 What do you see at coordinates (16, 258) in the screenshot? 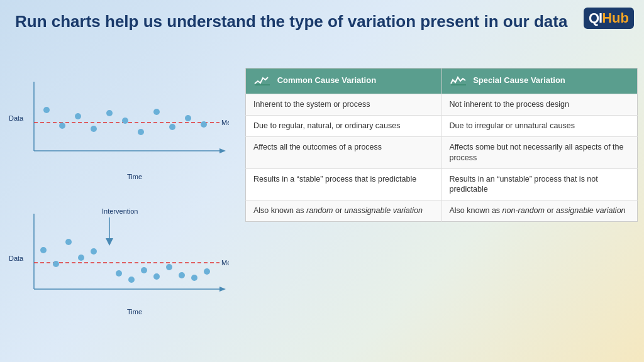
I see `chart2-data-label: Data` at bounding box center [16, 258].